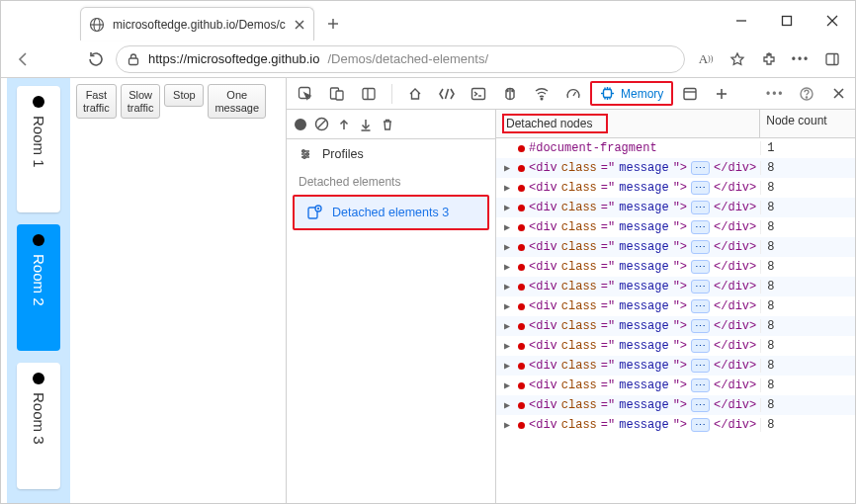 This screenshot has width=856, height=504. I want to click on elements-tab-icon, so click(447, 94).